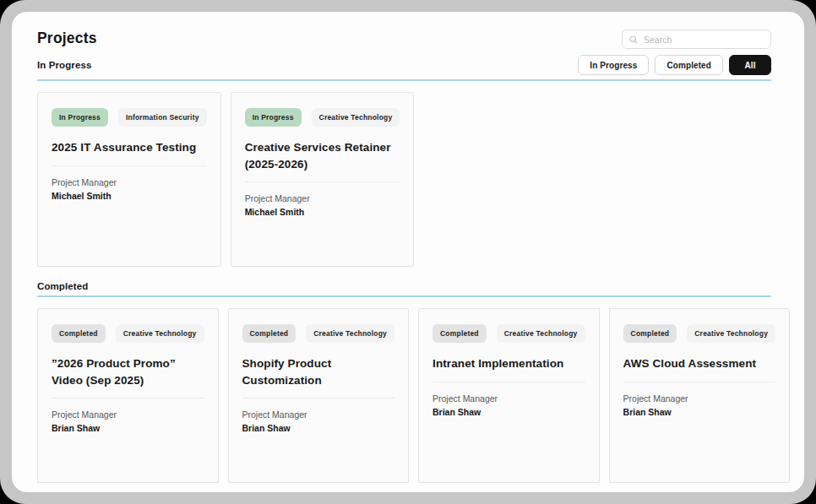  Describe the element at coordinates (323, 155) in the screenshot. I see `project-title: Creative Services Retainer (2025-2026)` at that location.